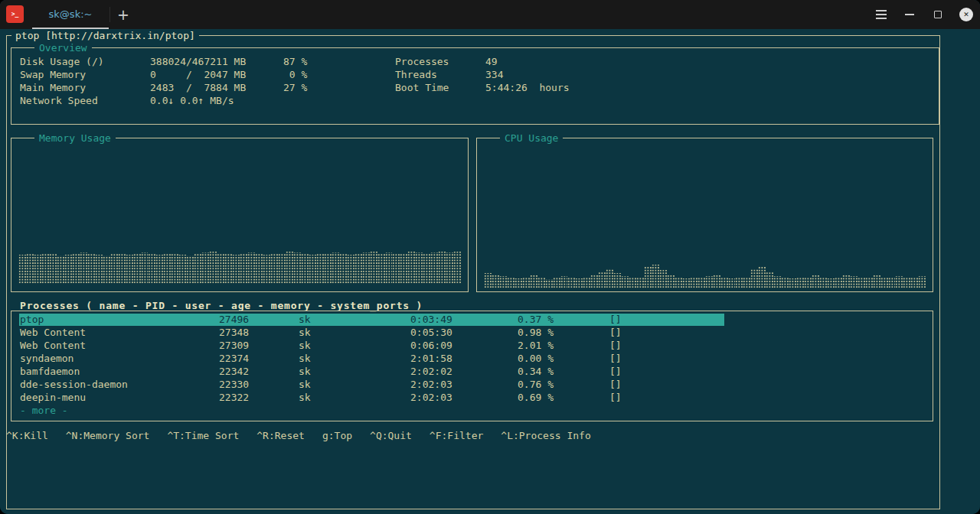 Image resolution: width=980 pixels, height=514 pixels. I want to click on process-pid: 22342, so click(234, 372).